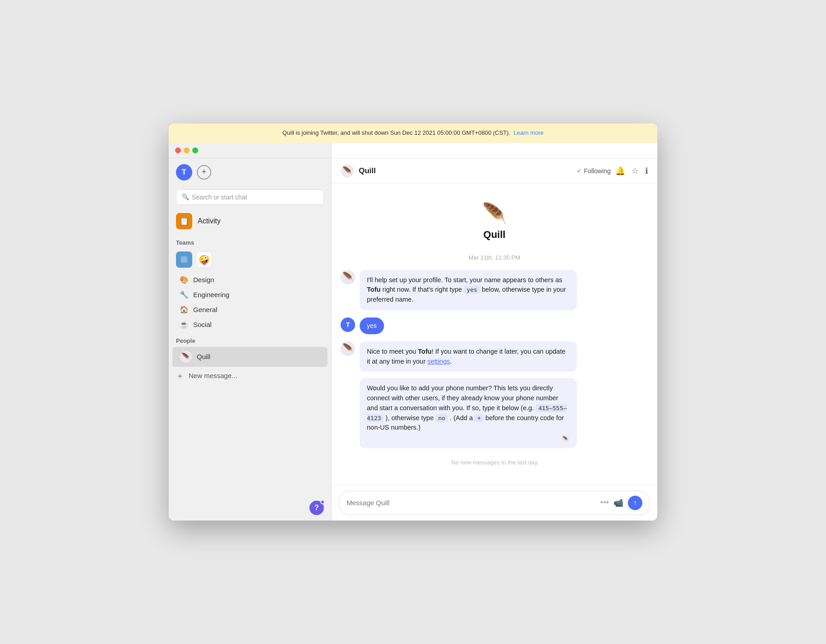  What do you see at coordinates (203, 325) in the screenshot?
I see `channel-social-label: Social` at bounding box center [203, 325].